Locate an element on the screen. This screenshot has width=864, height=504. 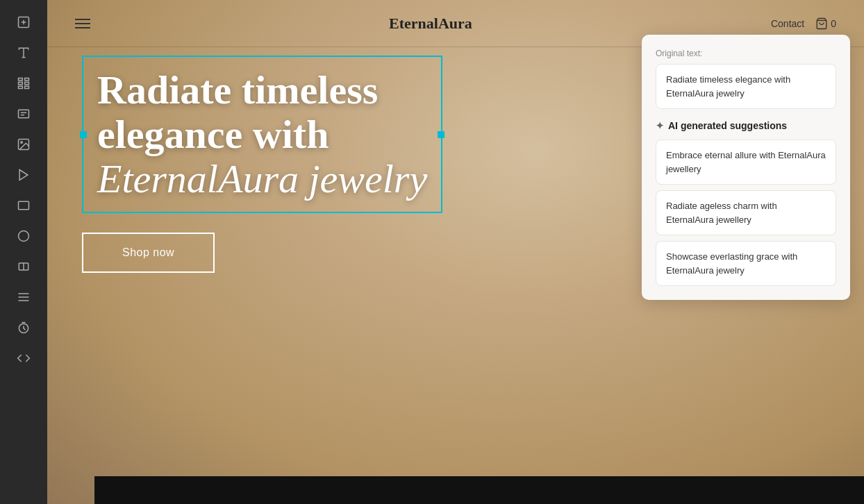
nav-cart-button: 0 is located at coordinates (826, 24).